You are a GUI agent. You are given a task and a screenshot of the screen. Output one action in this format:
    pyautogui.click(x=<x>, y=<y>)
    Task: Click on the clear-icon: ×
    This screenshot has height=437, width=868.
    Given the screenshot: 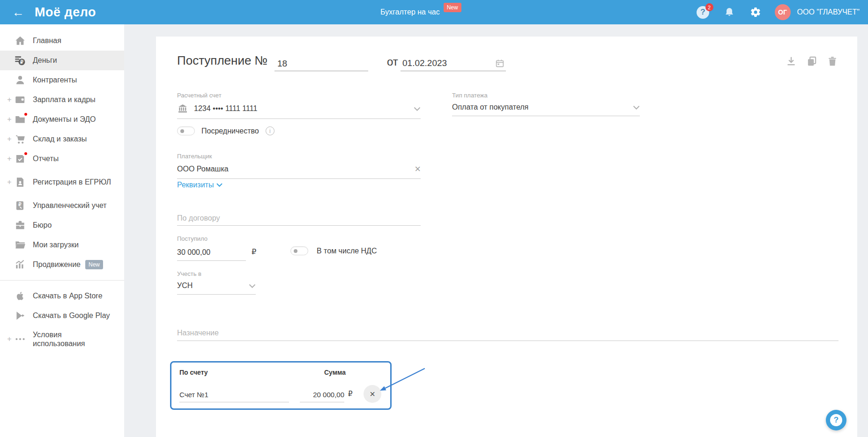 What is the action you would take?
    pyautogui.click(x=418, y=169)
    